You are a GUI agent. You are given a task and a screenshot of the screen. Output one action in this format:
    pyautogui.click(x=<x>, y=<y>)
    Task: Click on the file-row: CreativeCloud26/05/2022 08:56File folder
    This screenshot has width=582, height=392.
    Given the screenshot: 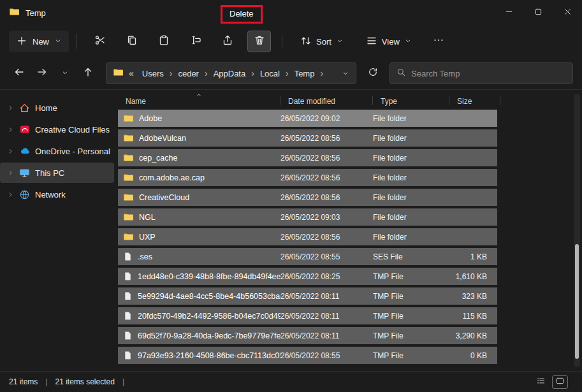 What is the action you would take?
    pyautogui.click(x=307, y=198)
    